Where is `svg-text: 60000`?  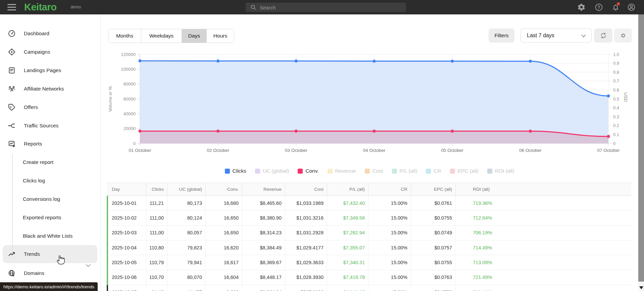
svg-text: 60000 is located at coordinates (130, 99).